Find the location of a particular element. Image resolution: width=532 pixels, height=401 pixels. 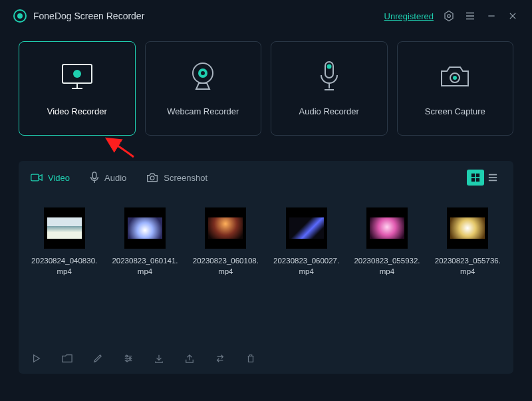

convert-icon is located at coordinates (220, 358).